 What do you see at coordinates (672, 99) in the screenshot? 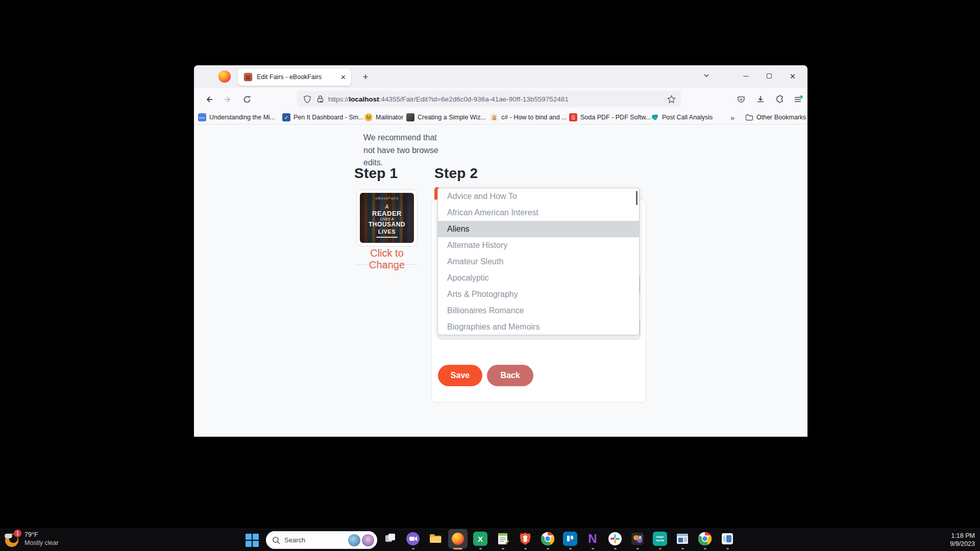
I see `bookmark-star-icon` at bounding box center [672, 99].